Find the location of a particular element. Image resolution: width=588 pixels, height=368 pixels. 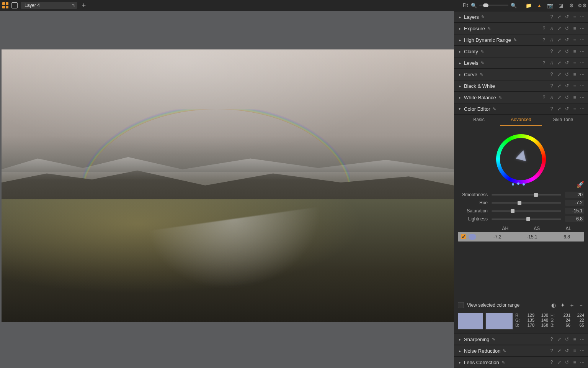

gears-tab-icon: ⚙⚙ is located at coordinates (582, 5).